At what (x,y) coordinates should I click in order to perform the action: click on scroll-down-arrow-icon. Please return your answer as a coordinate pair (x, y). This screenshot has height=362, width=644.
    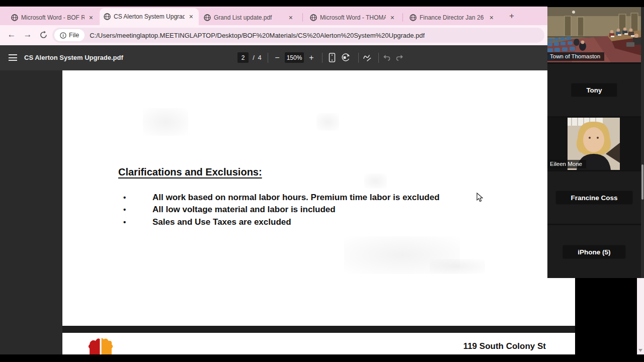
    Looking at the image, I should click on (640, 350).